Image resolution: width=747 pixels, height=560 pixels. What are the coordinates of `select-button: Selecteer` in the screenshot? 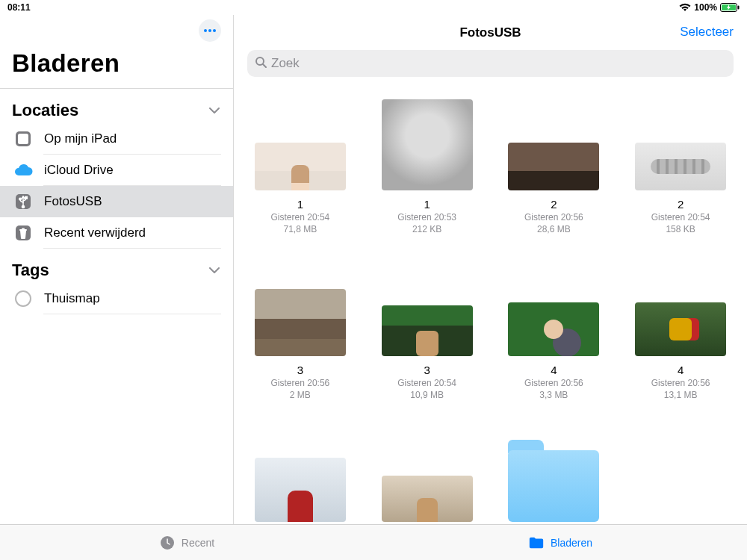 It's located at (707, 32).